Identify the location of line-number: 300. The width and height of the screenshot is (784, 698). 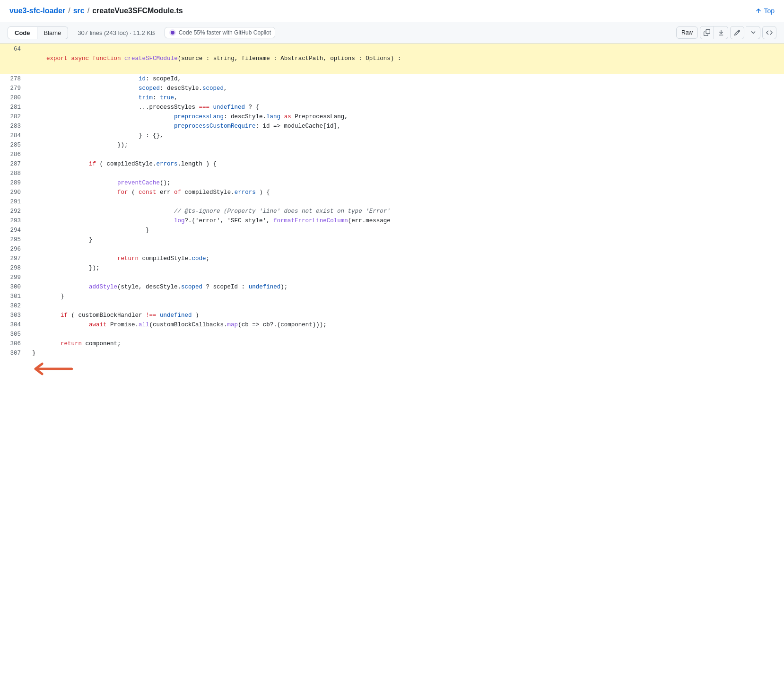
(14, 287).